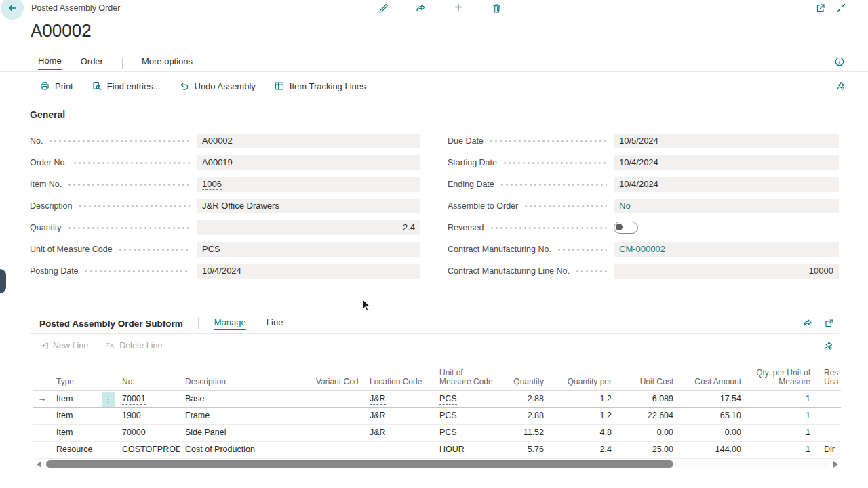 Image resolution: width=868 pixels, height=488 pixels. I want to click on cell-cost-amount: 65.10, so click(711, 416).